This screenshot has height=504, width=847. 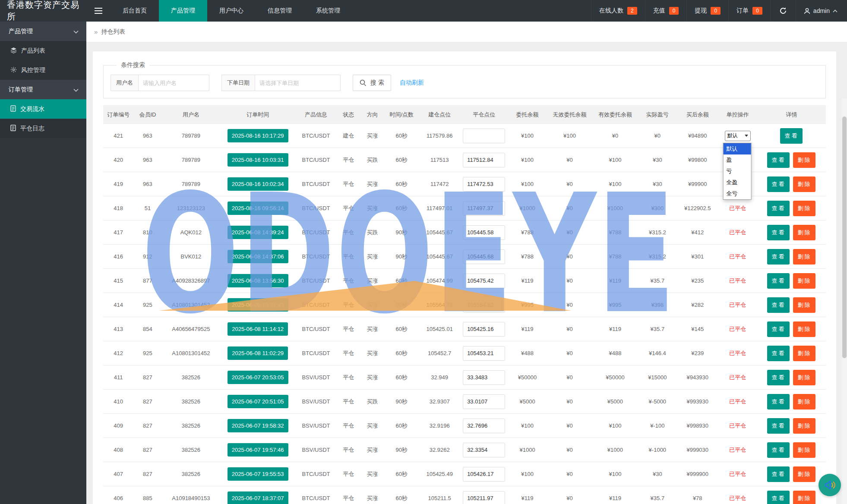 I want to click on order-time-badge: 2025-08-16 09:56:14, so click(x=258, y=208).